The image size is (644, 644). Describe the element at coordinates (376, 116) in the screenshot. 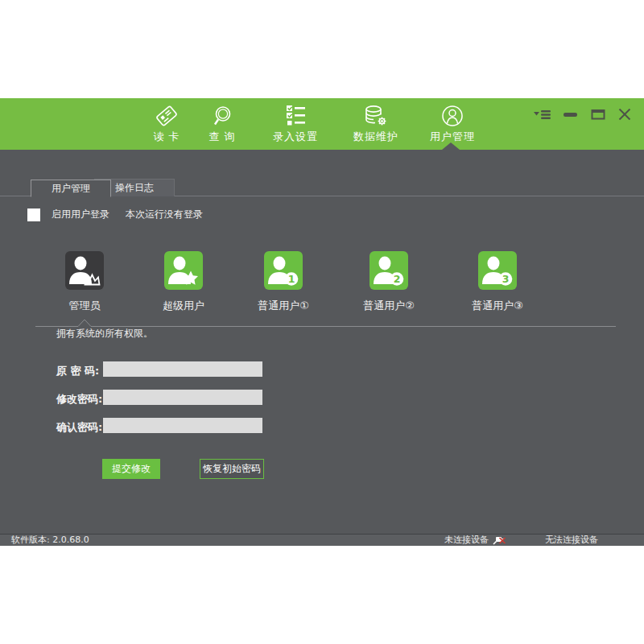

I see `data-maintenance-icon` at that location.